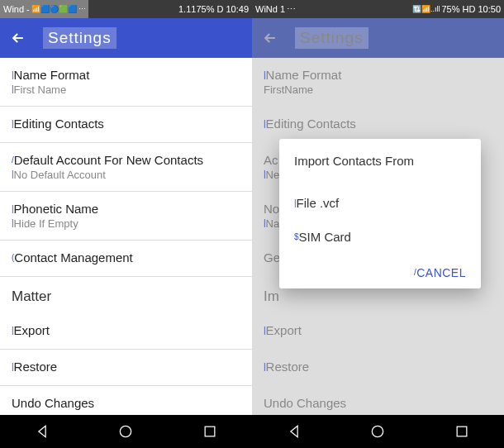 This screenshot has height=448, width=504. What do you see at coordinates (59, 9) in the screenshot?
I see `status-app-icons: 📶🟦🔵🟩🟦 ⋯` at bounding box center [59, 9].